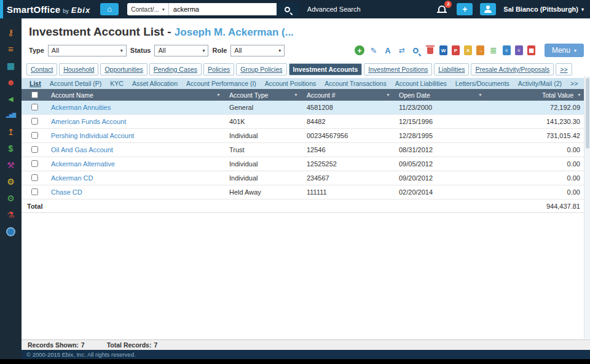  I want to click on word-doc-icon: W, so click(444, 50).